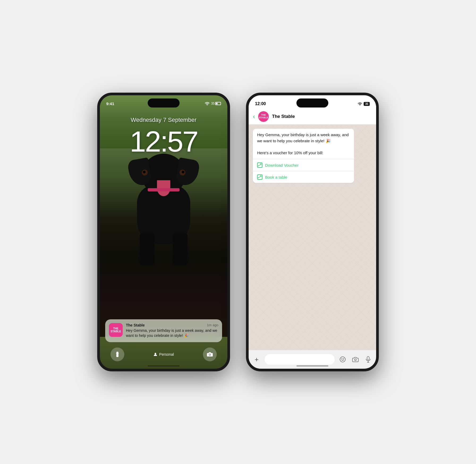 The width and height of the screenshot is (476, 464). Describe the element at coordinates (276, 177) in the screenshot. I see `book-table-label: Book a table` at that location.